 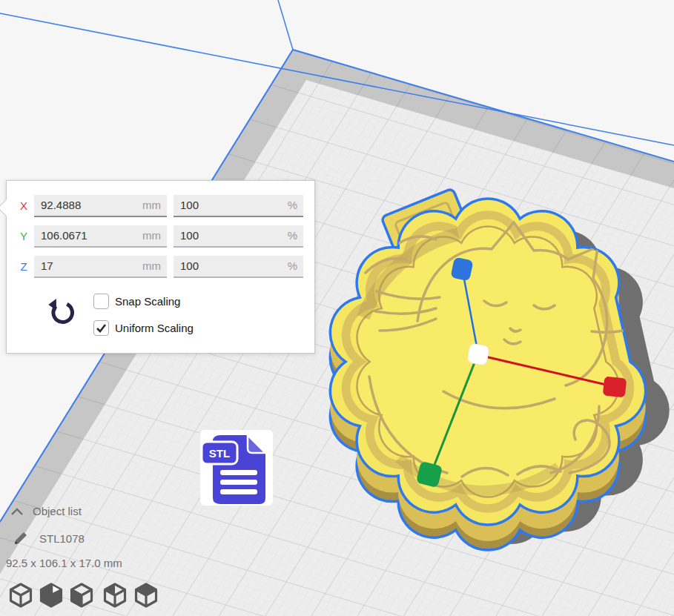 I want to click on z-mm-input, so click(x=101, y=266).